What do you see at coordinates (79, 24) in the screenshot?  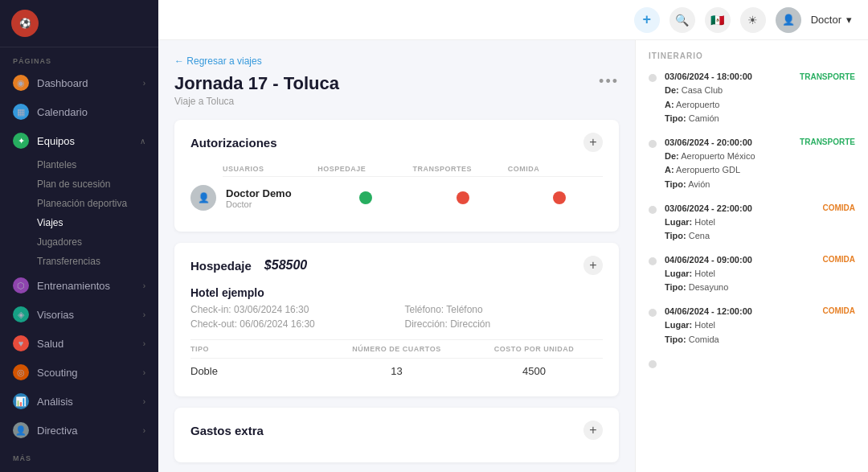 I see `sidebar-logo: ⚽` at bounding box center [79, 24].